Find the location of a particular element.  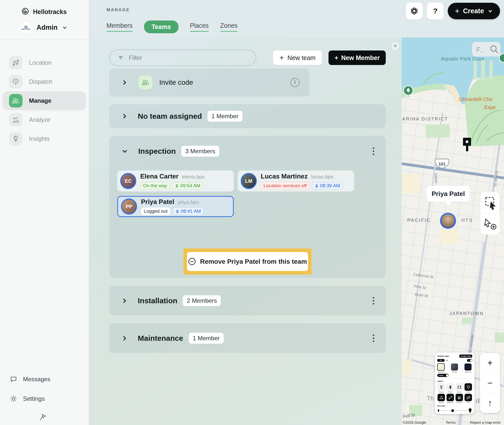

slider-knob is located at coordinates (452, 410).